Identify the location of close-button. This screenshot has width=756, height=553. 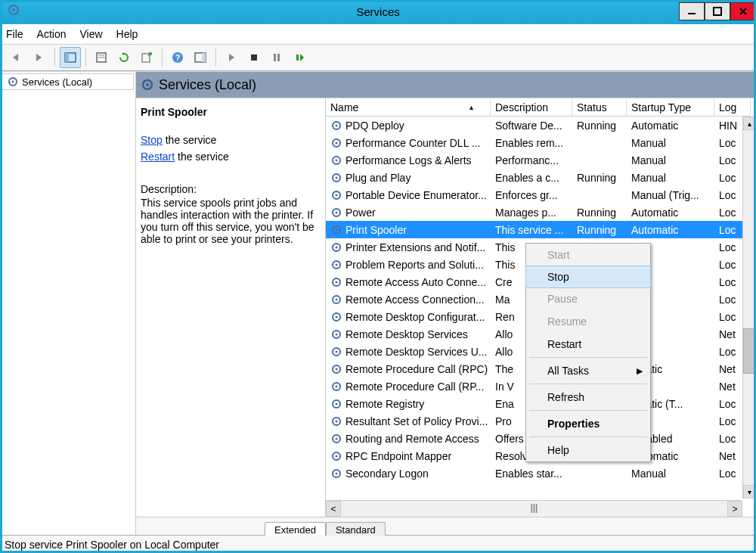
(743, 11).